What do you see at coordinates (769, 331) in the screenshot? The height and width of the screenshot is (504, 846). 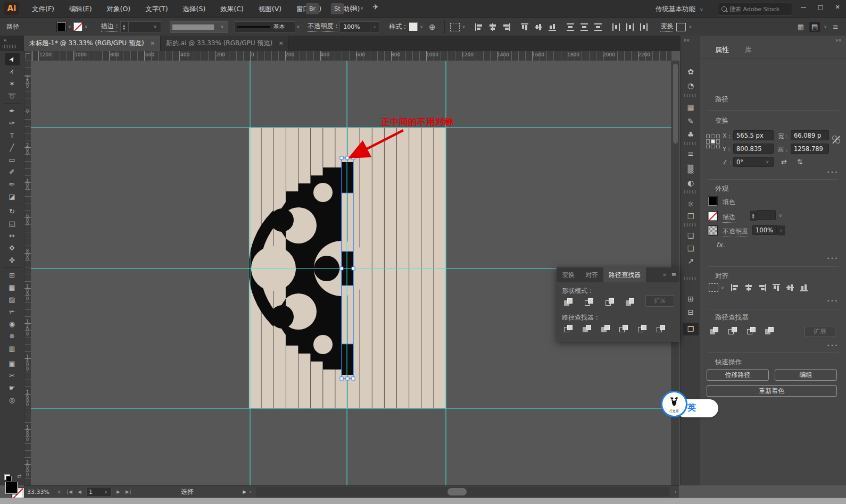 I see `exclude-icon` at bounding box center [769, 331].